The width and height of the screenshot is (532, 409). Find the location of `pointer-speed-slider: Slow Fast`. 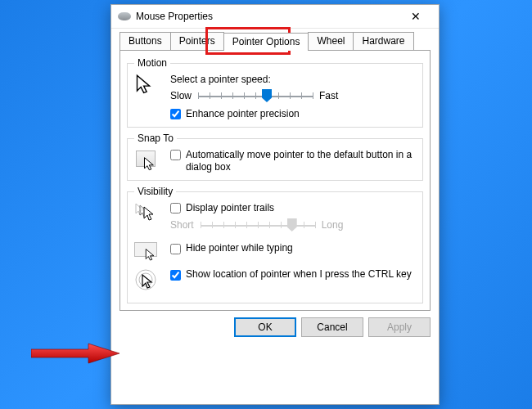

pointer-speed-slider: Slow Fast is located at coordinates (293, 96).